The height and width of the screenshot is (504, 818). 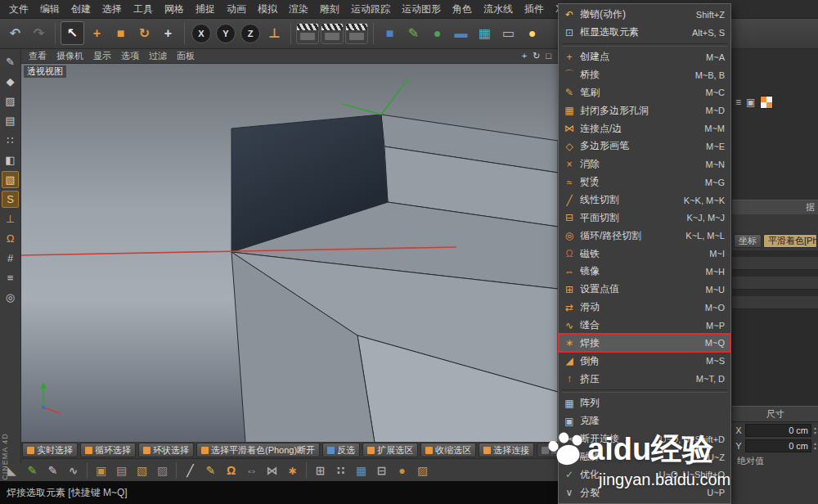 What do you see at coordinates (645, 182) in the screenshot?
I see `context-menu-item-iron: ≈熨烫M~G` at bounding box center [645, 182].